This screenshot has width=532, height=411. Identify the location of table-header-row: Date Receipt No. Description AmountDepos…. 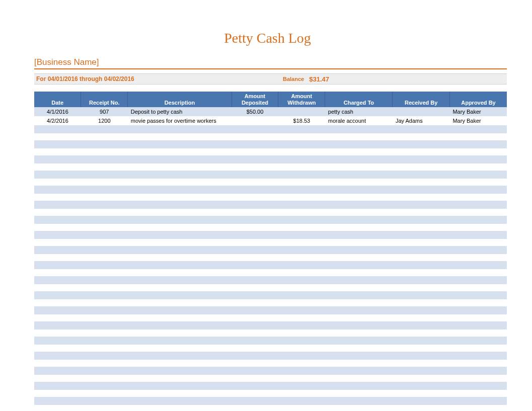
(271, 100).